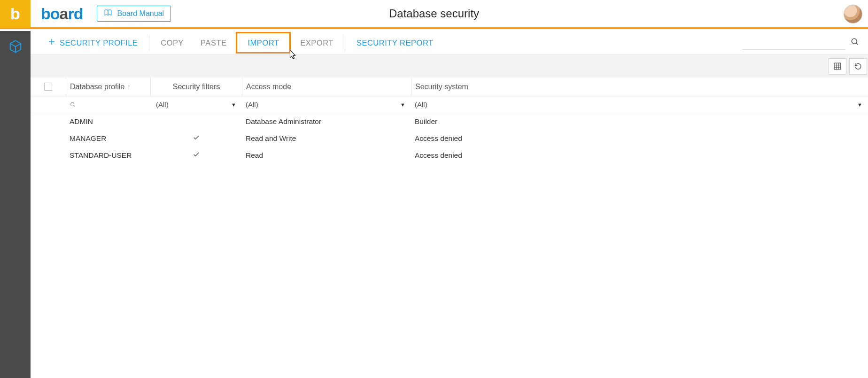 This screenshot has width=868, height=378. What do you see at coordinates (15, 14) in the screenshot?
I see `brand-glyph: b` at bounding box center [15, 14].